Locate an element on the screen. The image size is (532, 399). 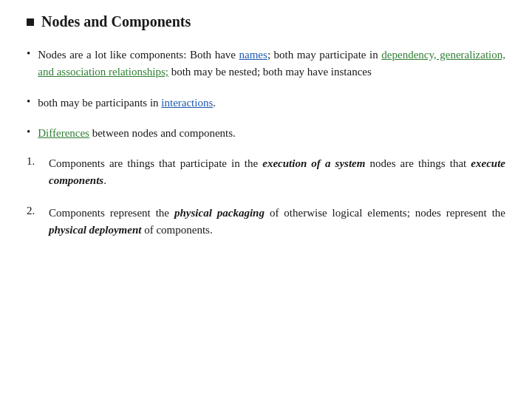
title-bullet-icon is located at coordinates (30, 22).